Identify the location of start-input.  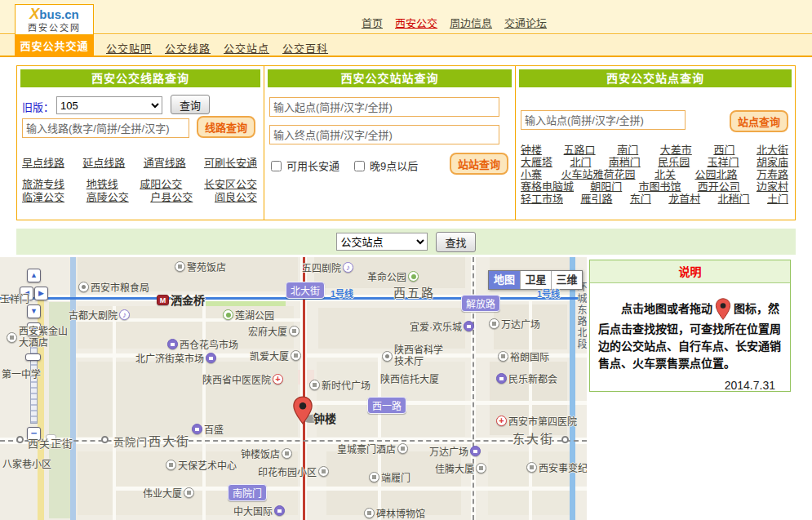
(384, 107).